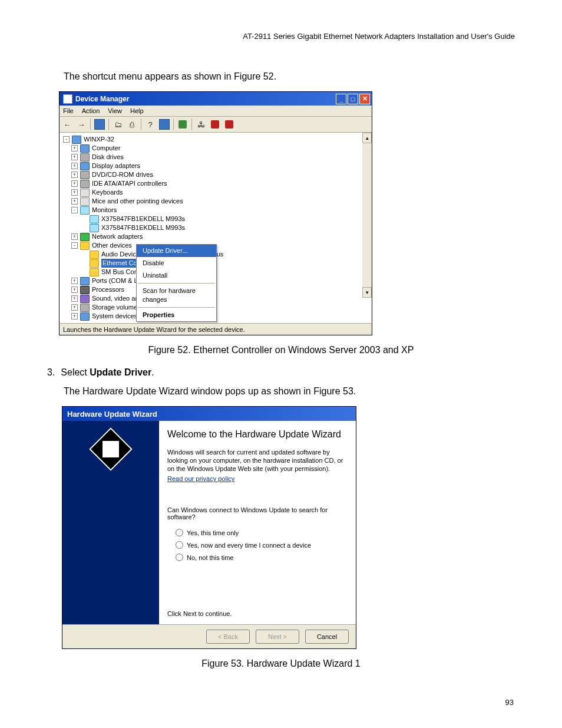  What do you see at coordinates (91, 111) in the screenshot?
I see `menu-action: Action` at bounding box center [91, 111].